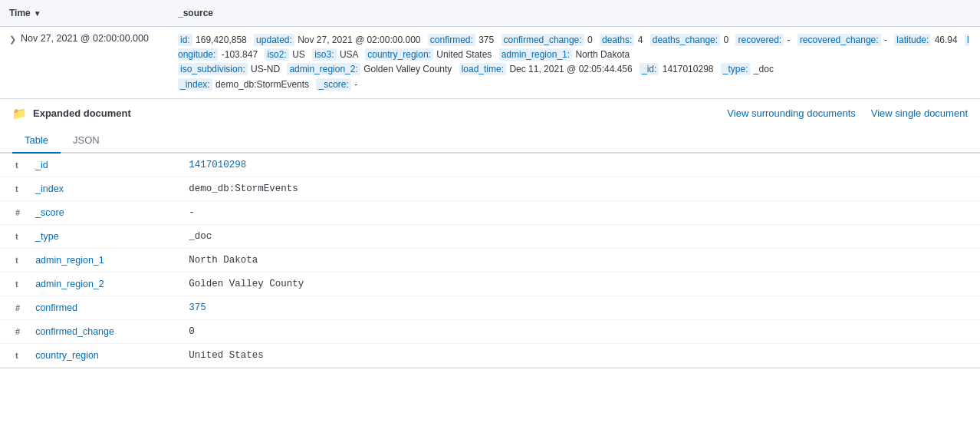 This screenshot has width=980, height=446. What do you see at coordinates (574, 63) in the screenshot?
I see `source-cell: id: 169,420,858 updated: Nov 27, 2021 @ …` at bounding box center [574, 63].